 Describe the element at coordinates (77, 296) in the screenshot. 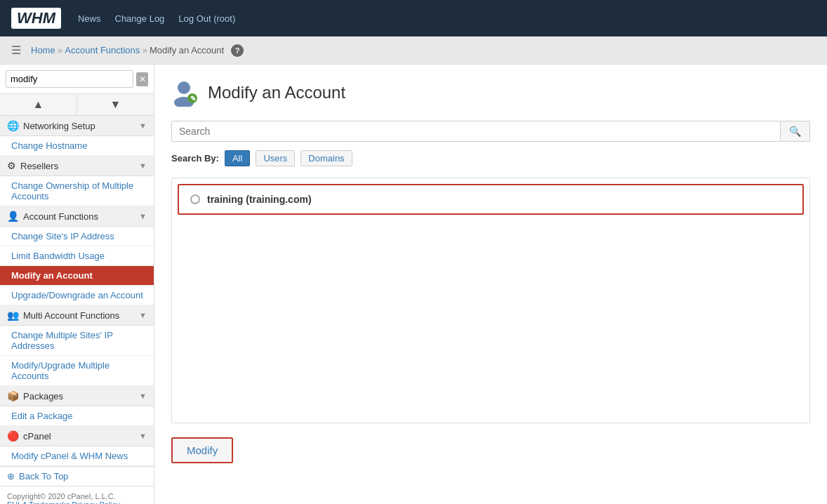

I see `sidebar-item-upgrade-downgrade: Upgrade/Downgrade an Account` at that location.